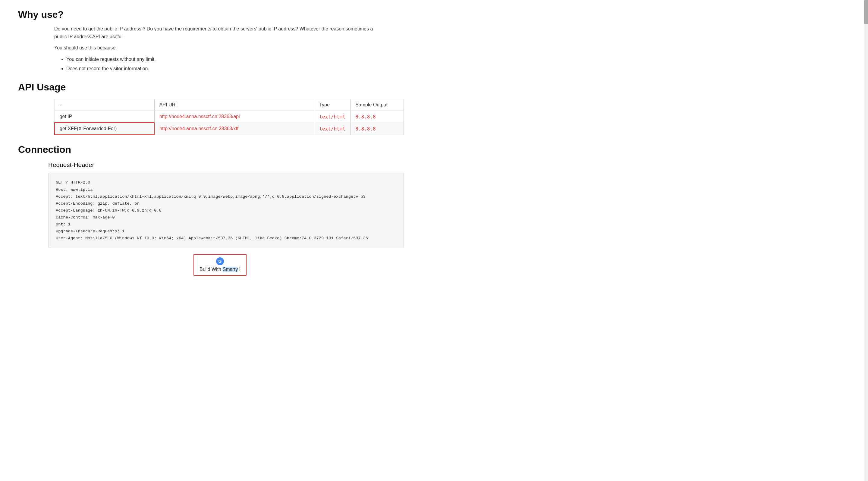 The image size is (868, 481). I want to click on smarty-label-highlight: Smarty, so click(230, 269).